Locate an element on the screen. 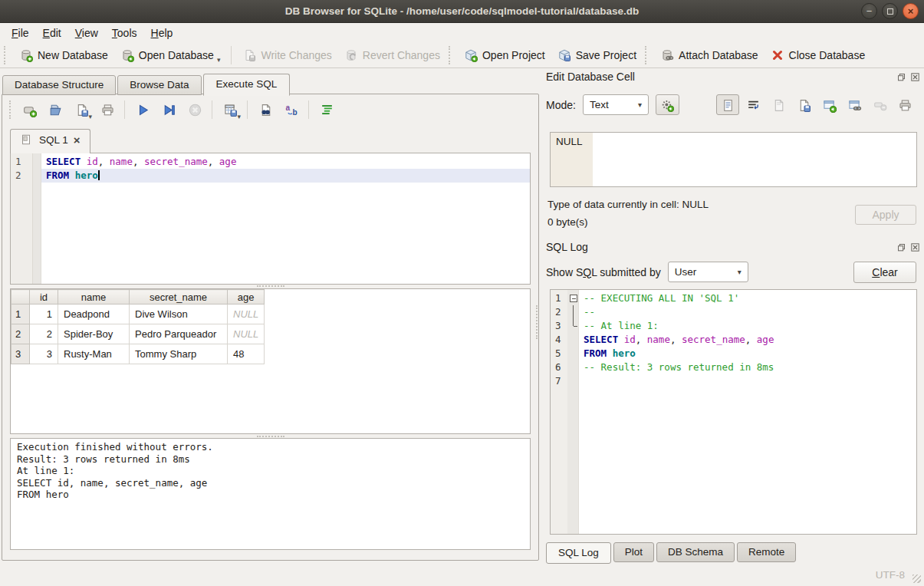 This screenshot has width=924, height=586. dock-tab-remote: Remote is located at coordinates (767, 552).